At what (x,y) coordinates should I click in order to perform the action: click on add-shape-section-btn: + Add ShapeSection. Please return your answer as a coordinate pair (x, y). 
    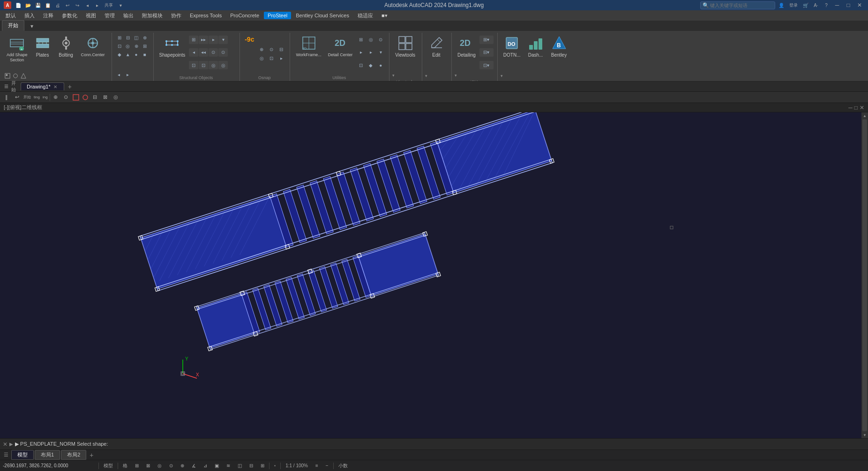
    Looking at the image, I should click on (17, 52).